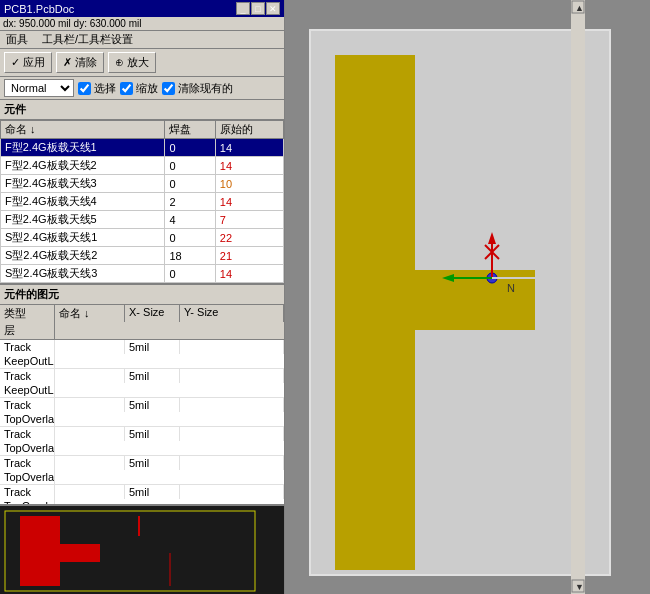 This screenshot has width=650, height=594. Describe the element at coordinates (139, 88) in the screenshot. I see `checkbox-zoom: 缩放` at that location.